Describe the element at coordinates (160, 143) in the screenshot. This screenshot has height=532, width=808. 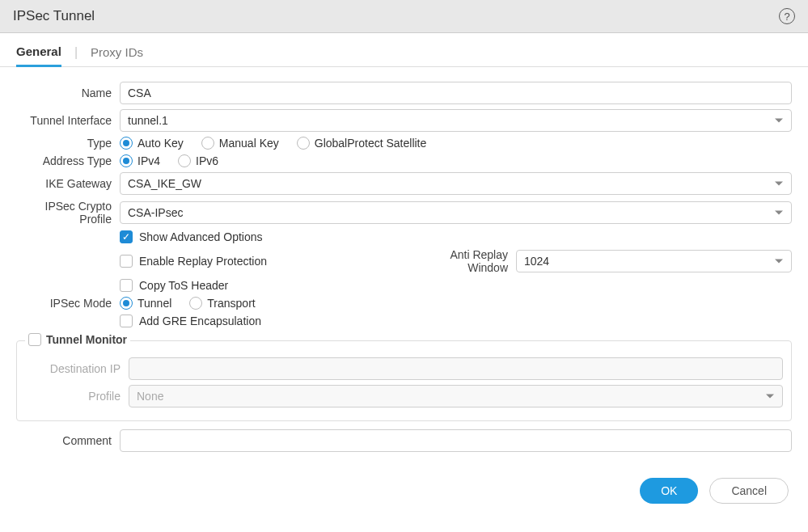
I see `radio-label: Auto Key` at that location.